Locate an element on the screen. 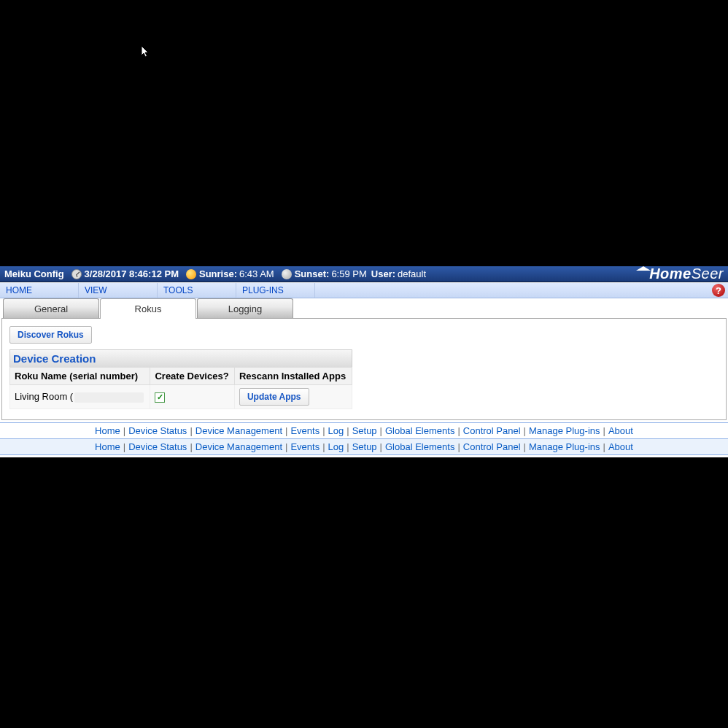 The image size is (728, 728). discover-rokus-button: Discover Rokus is located at coordinates (51, 335).